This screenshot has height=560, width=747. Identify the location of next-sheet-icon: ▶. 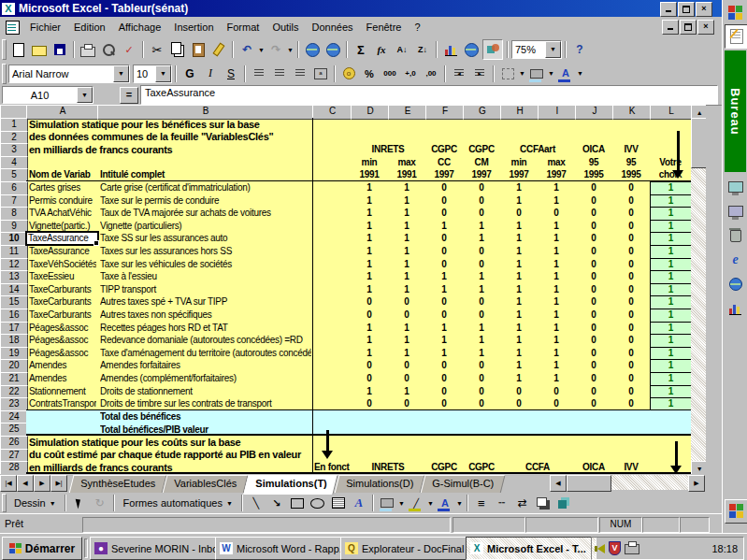
(42, 483).